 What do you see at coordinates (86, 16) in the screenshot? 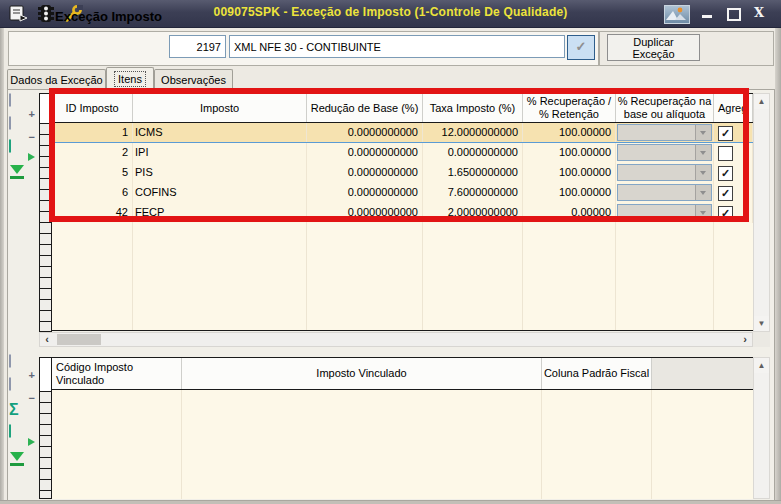
I see `exception-label: Exceção Imposto` at bounding box center [86, 16].